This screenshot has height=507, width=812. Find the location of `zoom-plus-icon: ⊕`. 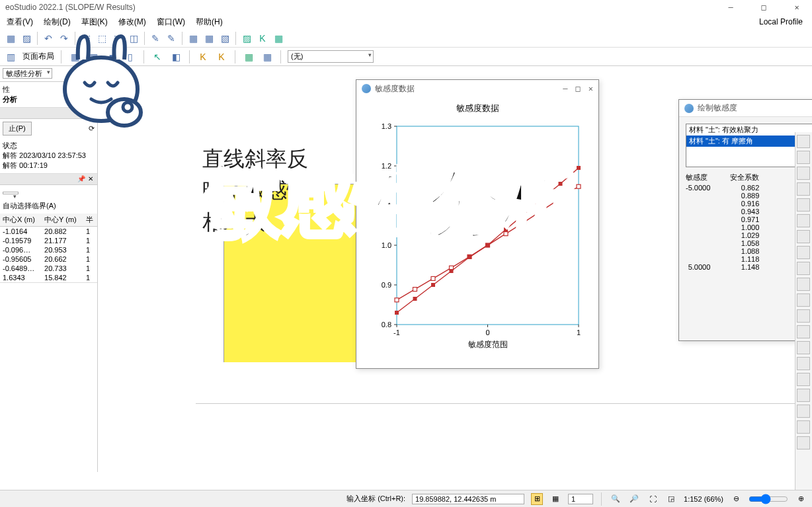

zoom-plus-icon: ⊕ is located at coordinates (801, 499).